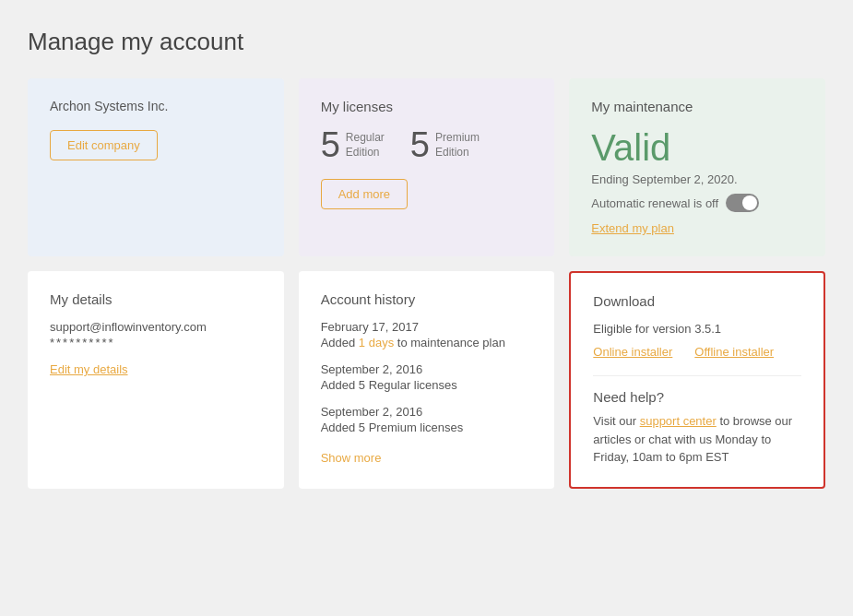  What do you see at coordinates (697, 326) in the screenshot?
I see `download-section: Download Eligible for version 3.5.1 Onli…` at bounding box center [697, 326].